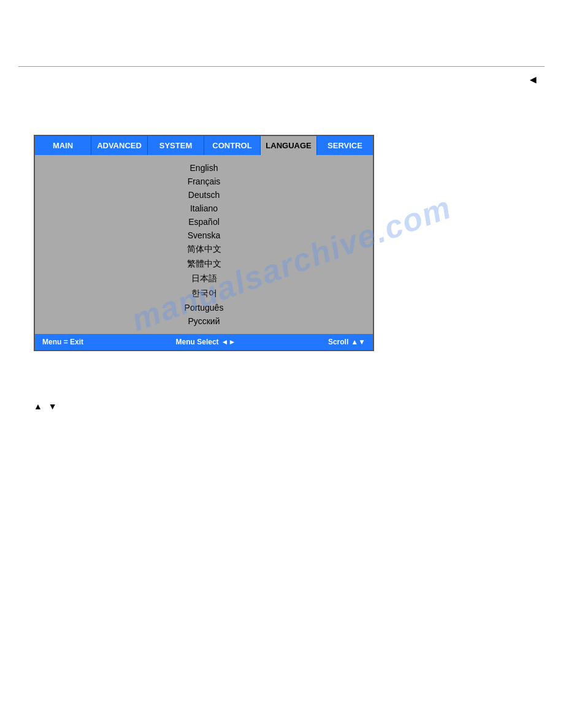  Describe the element at coordinates (206, 342) in the screenshot. I see `select-section: Menu Select ◄►` at that location.